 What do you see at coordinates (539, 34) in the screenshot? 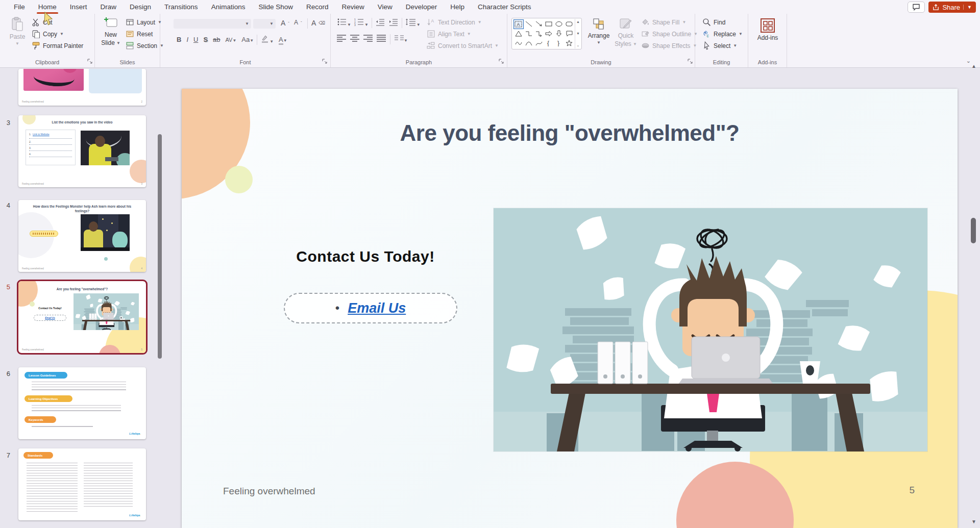
I see `shape-elbow-arrow-connector` at bounding box center [539, 34].